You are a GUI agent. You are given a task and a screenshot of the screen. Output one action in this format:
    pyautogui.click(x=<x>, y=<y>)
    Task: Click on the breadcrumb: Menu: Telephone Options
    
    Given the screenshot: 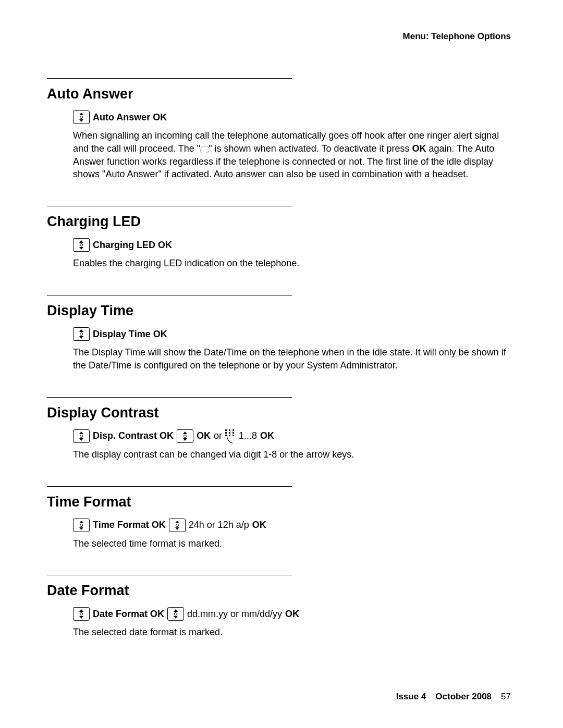 What is the action you would take?
    pyautogui.click(x=457, y=36)
    